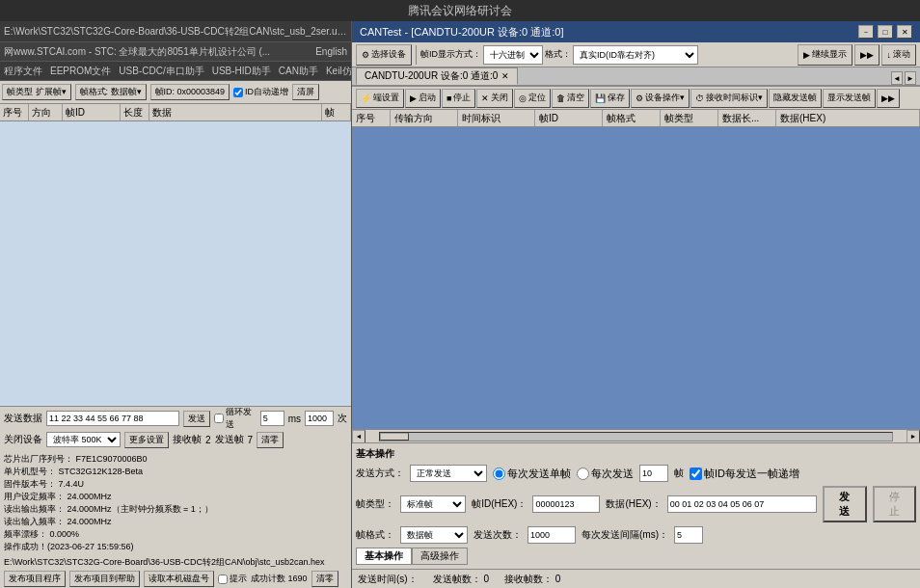 This screenshot has width=920, height=588. I want to click on radio2-text: 每次发送, so click(612, 474).